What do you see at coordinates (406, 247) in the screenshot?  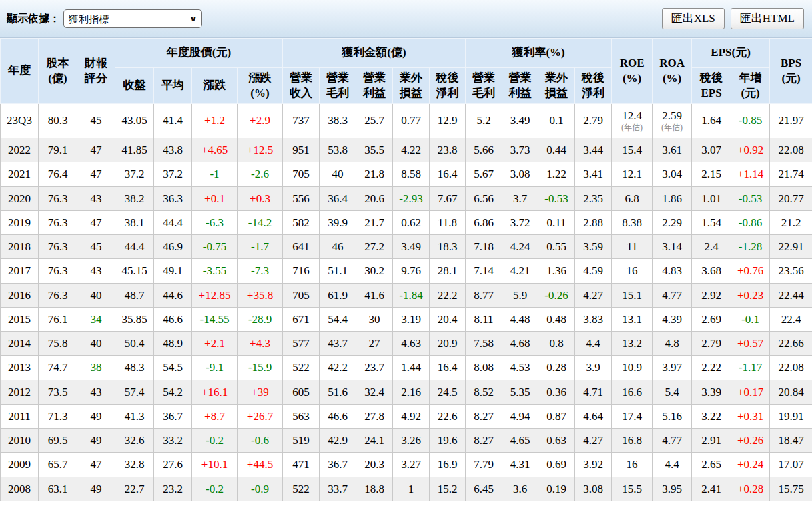 I see `table-row: 201876.34544.446.9-0.75-1.76414627.23.49…` at bounding box center [406, 247].